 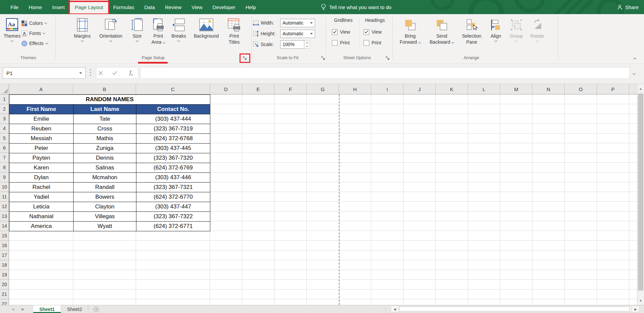 What do you see at coordinates (515, 309) in the screenshot?
I see `horizontal-scroll-track` at bounding box center [515, 309].